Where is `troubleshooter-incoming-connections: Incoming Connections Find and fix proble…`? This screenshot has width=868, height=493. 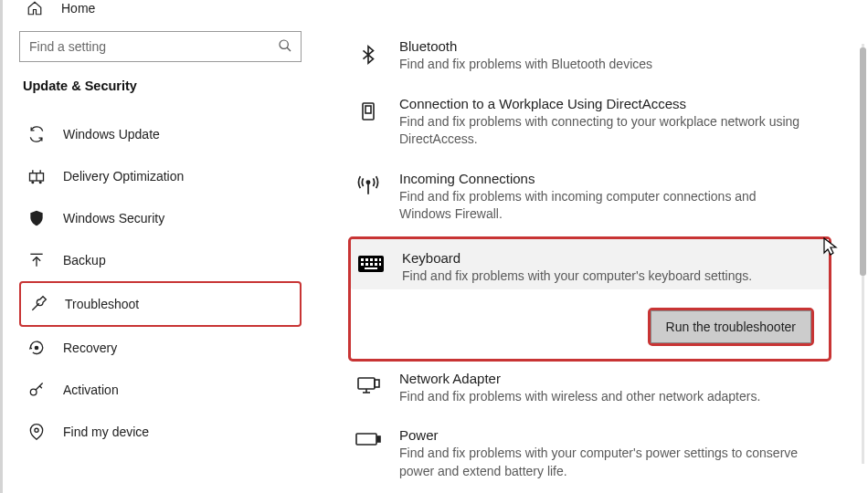
troubleshooter-incoming-connections: Incoming Connections Find and fix proble… is located at coordinates (599, 199).